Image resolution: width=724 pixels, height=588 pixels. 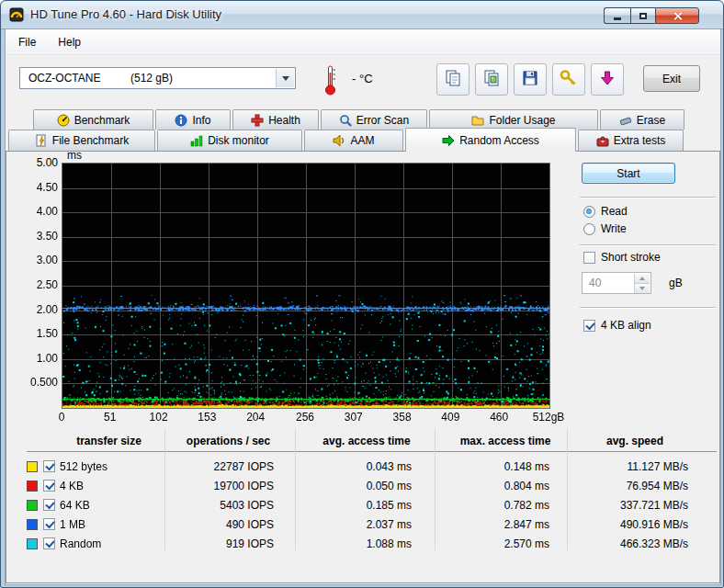 I want to click on minimize-icon, so click(x=617, y=18).